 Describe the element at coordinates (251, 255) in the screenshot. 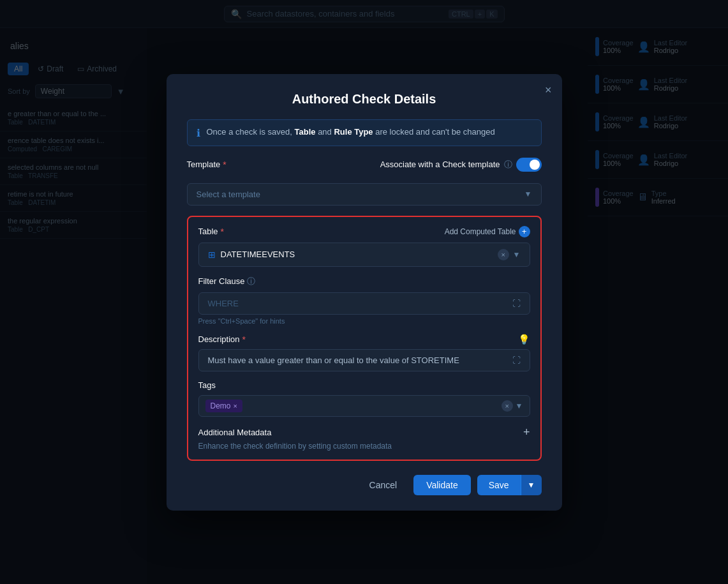

I see `table-input-left: ⊞ DATETIMEEVENTS` at that location.